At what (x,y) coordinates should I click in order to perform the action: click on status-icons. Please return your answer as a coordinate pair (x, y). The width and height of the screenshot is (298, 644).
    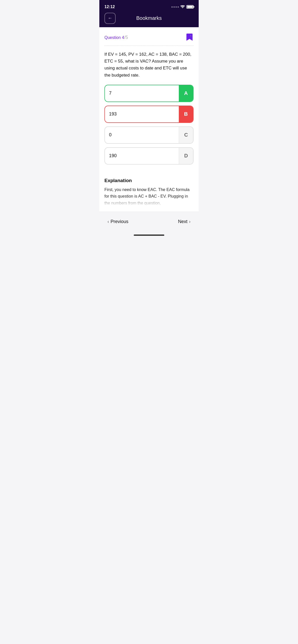
    Looking at the image, I should click on (182, 7).